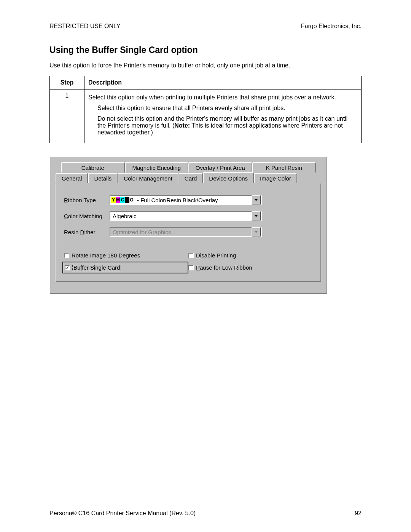 The height and width of the screenshot is (532, 411). I want to click on tab-overlay-print-area: Overlay / Print Area, so click(220, 168).